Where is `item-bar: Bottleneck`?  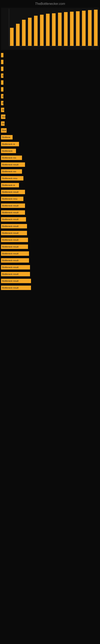
item-bar: Bottleneck is located at coordinates (8, 151).